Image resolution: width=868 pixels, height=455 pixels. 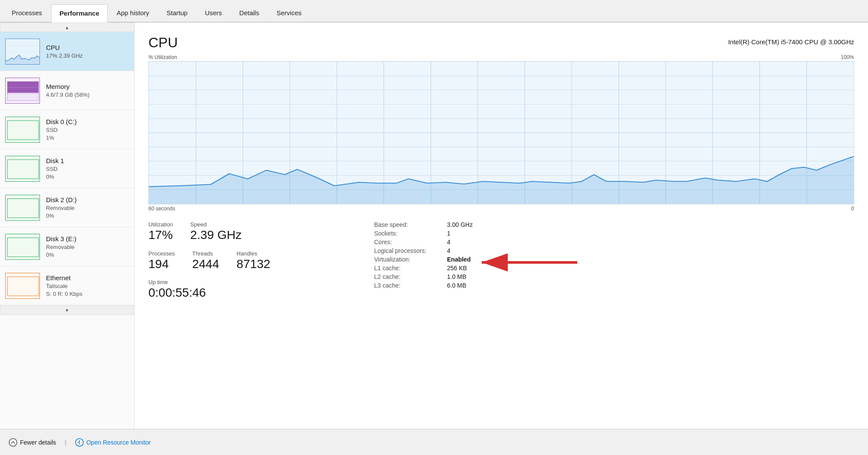 I want to click on fewer-details-label: Fewer details, so click(x=38, y=442).